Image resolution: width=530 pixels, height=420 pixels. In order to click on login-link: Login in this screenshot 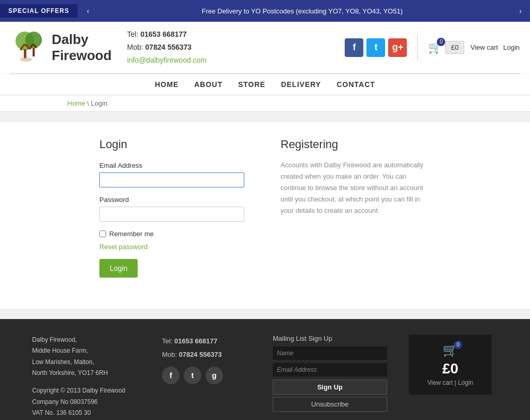, I will do `click(511, 48)`.